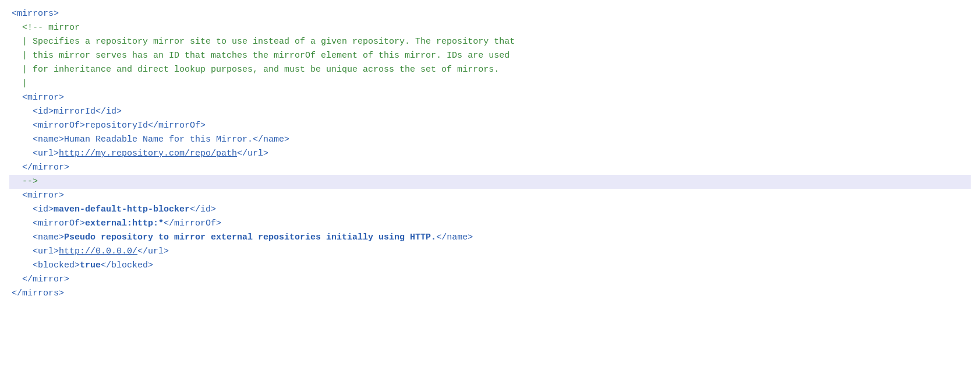  What do you see at coordinates (490, 28) in the screenshot?
I see `code-line: <!-- mirror` at bounding box center [490, 28].